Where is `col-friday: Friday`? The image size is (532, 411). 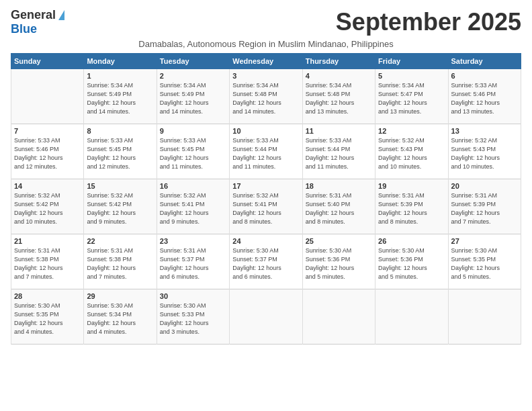 col-friday: Friday is located at coordinates (412, 62).